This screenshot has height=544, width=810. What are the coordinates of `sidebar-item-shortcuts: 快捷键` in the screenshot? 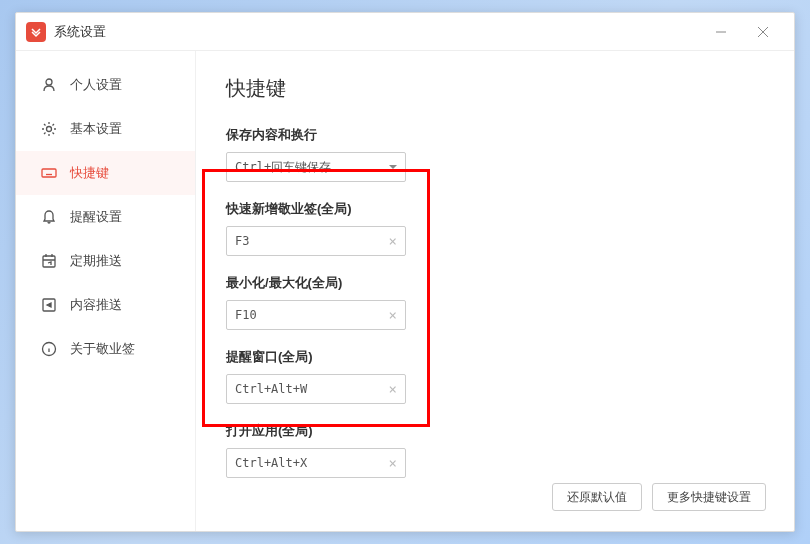 It's located at (106, 173).